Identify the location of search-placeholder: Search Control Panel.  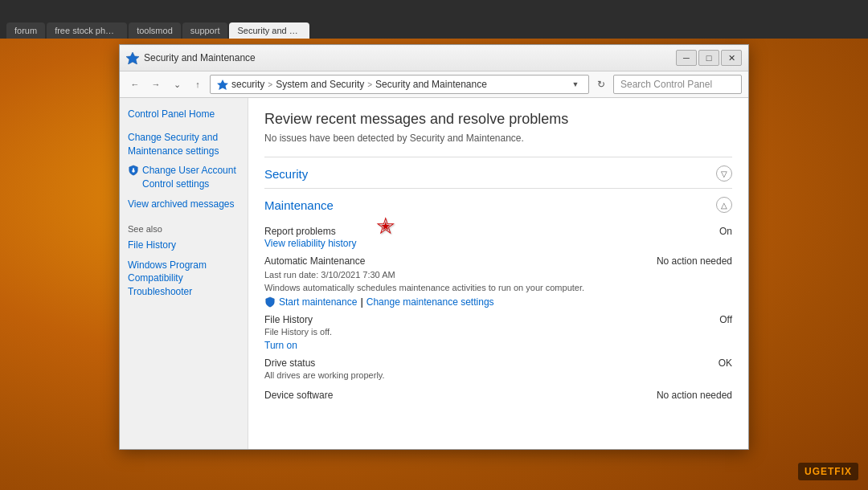
(666, 84).